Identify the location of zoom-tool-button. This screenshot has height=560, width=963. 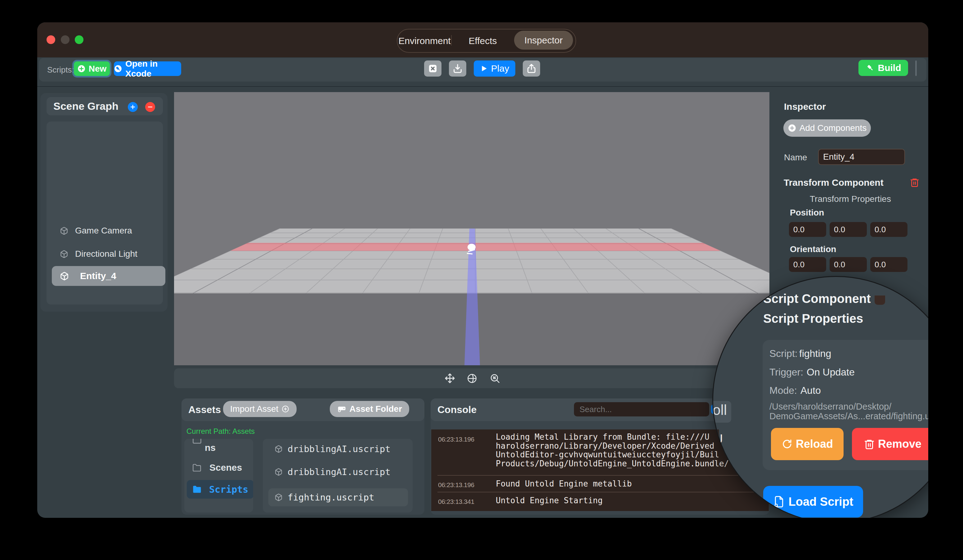
(495, 378).